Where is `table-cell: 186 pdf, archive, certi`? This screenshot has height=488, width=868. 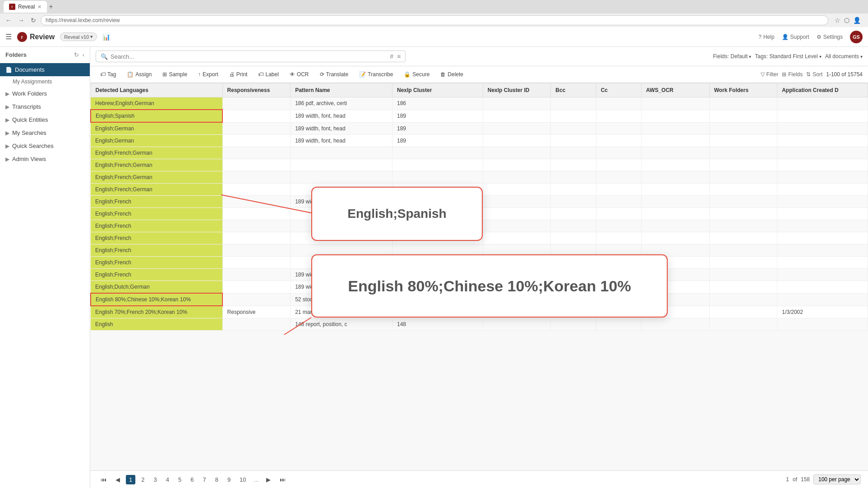
table-cell: 186 pdf, archive, certi is located at coordinates (342, 104).